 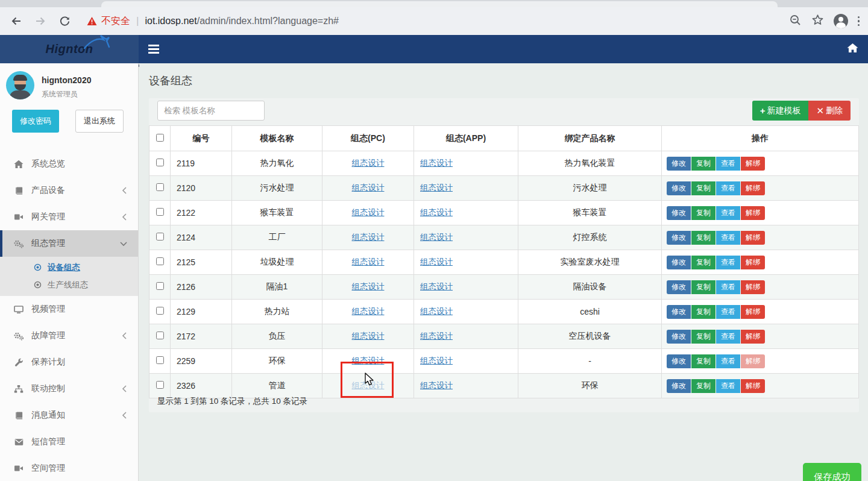 What do you see at coordinates (160, 137) in the screenshot?
I see `select-all-checkbox` at bounding box center [160, 137].